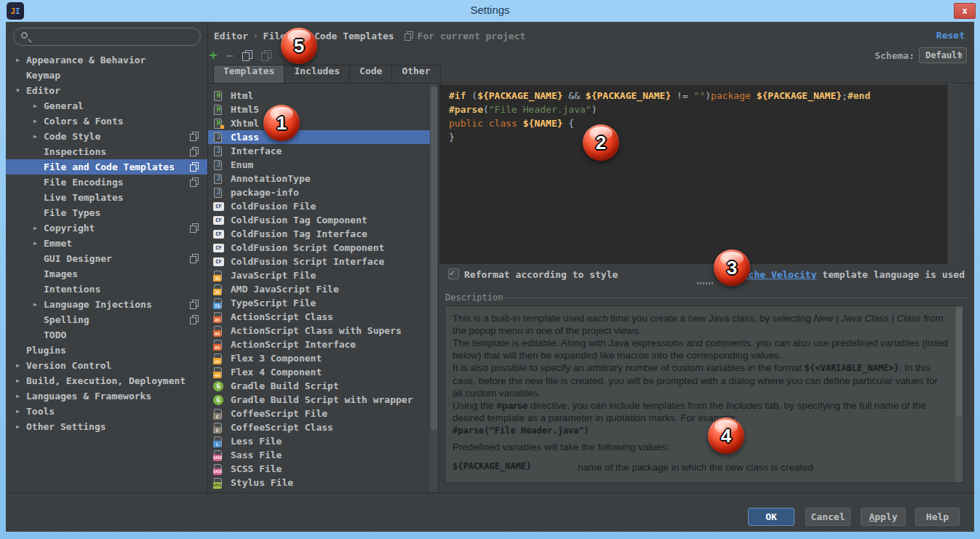 The width and height of the screenshot is (980, 539). I want to click on template-list-item: J Interface, so click(319, 151).